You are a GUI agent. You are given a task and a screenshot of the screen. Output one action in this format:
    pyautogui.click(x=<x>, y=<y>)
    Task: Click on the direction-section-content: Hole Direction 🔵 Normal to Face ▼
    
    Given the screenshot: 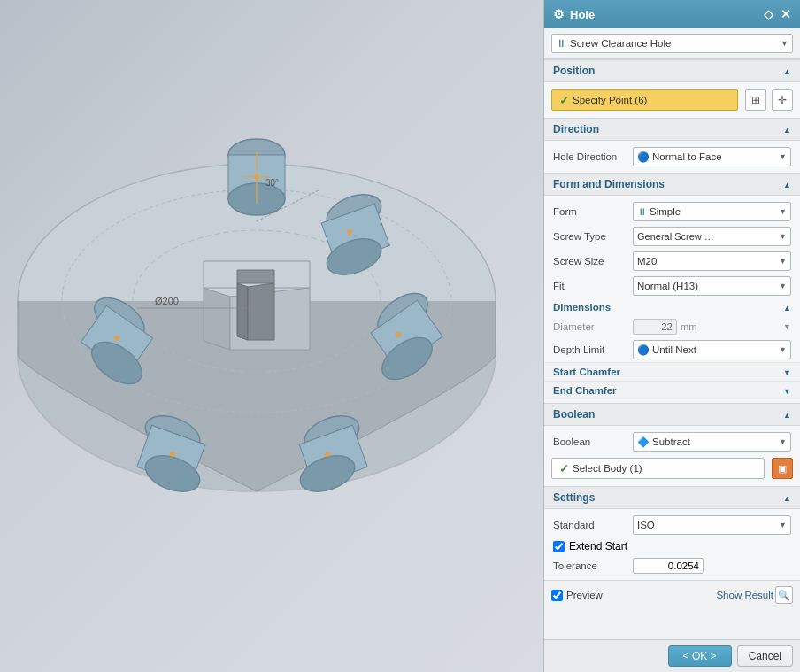 What is the action you would take?
    pyautogui.click(x=673, y=157)
    